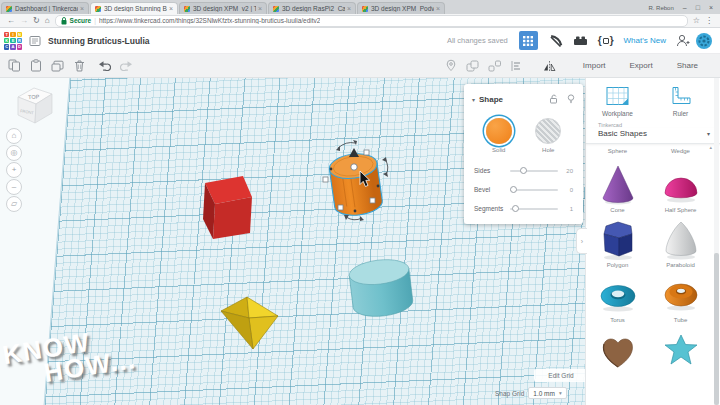 The image size is (720, 405). Describe the element at coordinates (534, 171) in the screenshot. I see `sides-slider` at that location.